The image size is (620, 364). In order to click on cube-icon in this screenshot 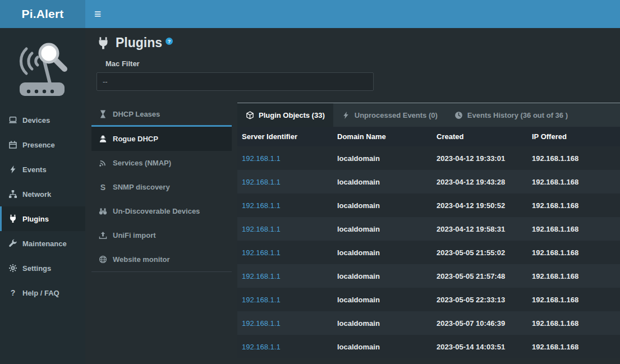, I will do `click(250, 116)`.